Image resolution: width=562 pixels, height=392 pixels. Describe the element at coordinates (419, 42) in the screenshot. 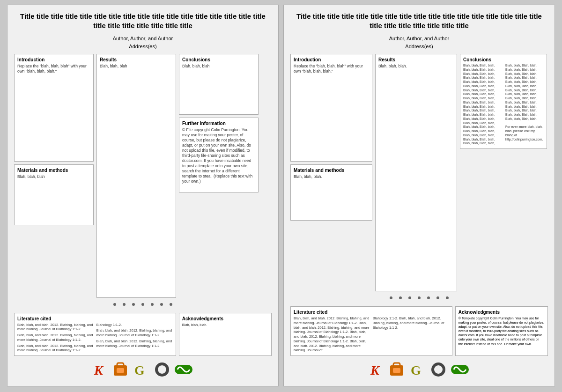

I see `right-poster-author: Author, Author, and Author Address(es)` at that location.